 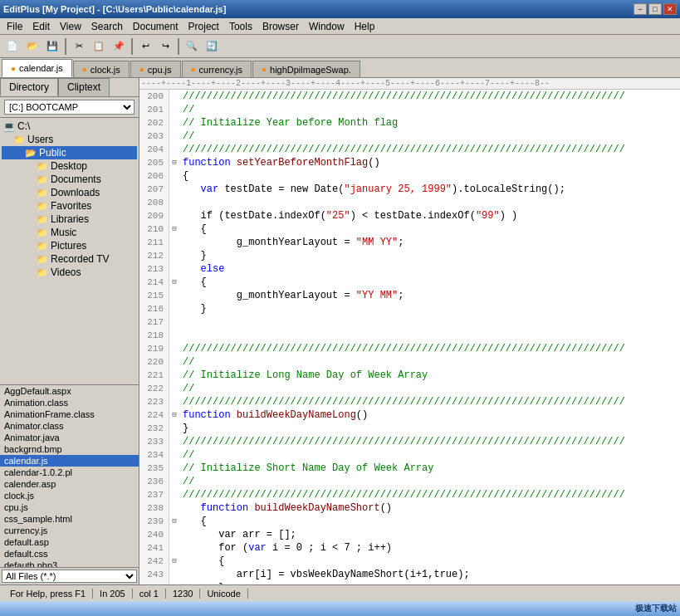 What do you see at coordinates (70, 391) in the screenshot?
I see `file-item: AggDefault.aspx` at bounding box center [70, 391].